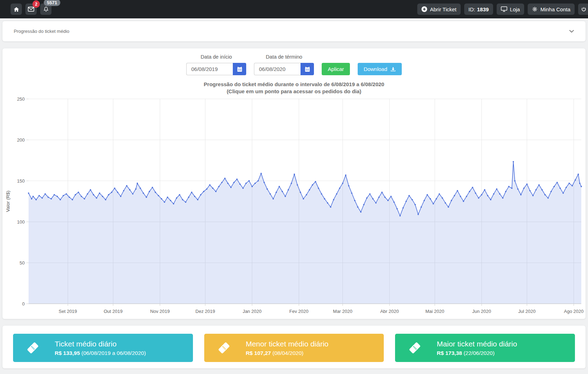 The image size is (588, 374). Describe the element at coordinates (571, 31) in the screenshot. I see `chevron-down-icon` at that location.